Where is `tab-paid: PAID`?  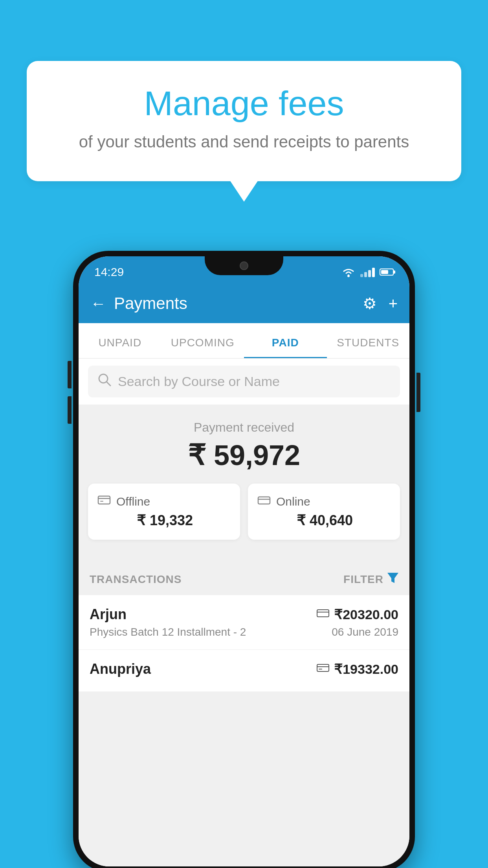 tab-paid: PAID is located at coordinates (285, 348).